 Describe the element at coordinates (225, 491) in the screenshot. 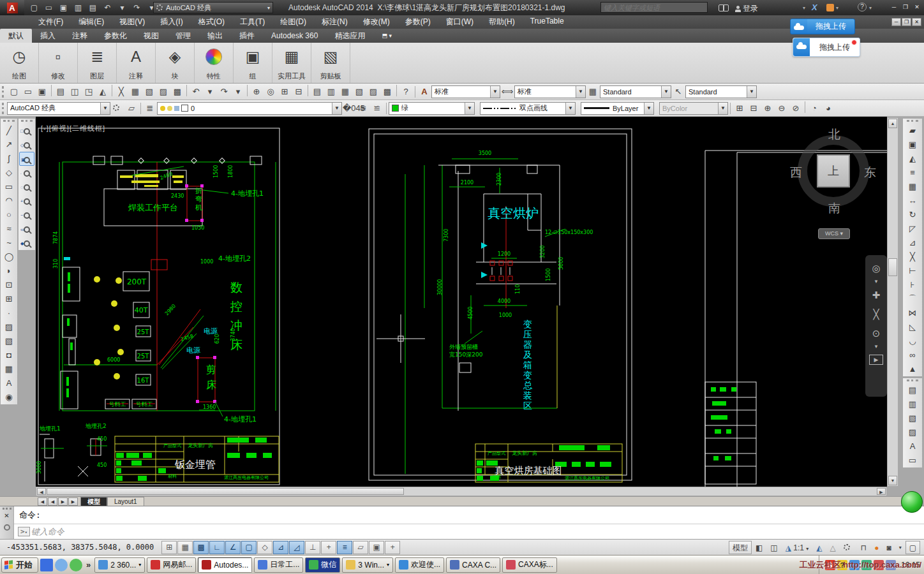

I see `scroll-thumb` at that location.